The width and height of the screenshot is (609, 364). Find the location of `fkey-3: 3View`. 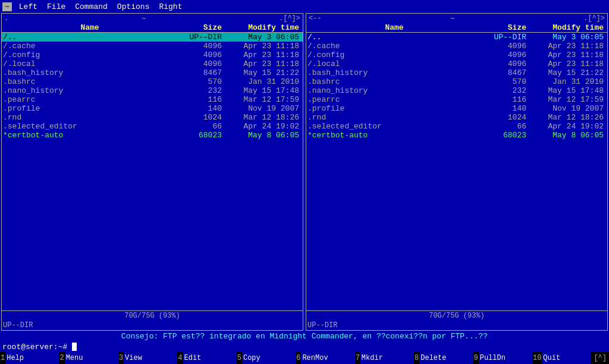

fkey-3: 3View is located at coordinates (147, 358).